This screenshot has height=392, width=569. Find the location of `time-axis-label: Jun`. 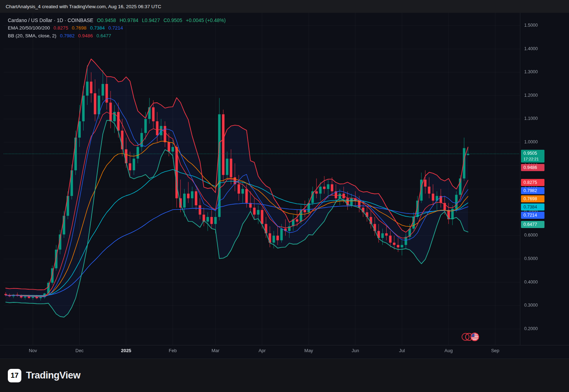

time-axis-label: Jun is located at coordinates (356, 351).